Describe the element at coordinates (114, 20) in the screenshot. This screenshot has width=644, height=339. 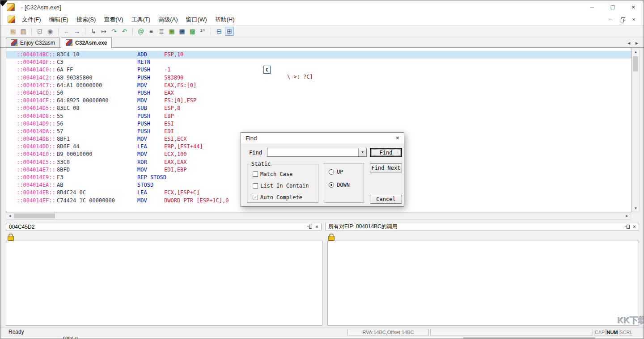
I see `menu-view: 查看(V)` at that location.